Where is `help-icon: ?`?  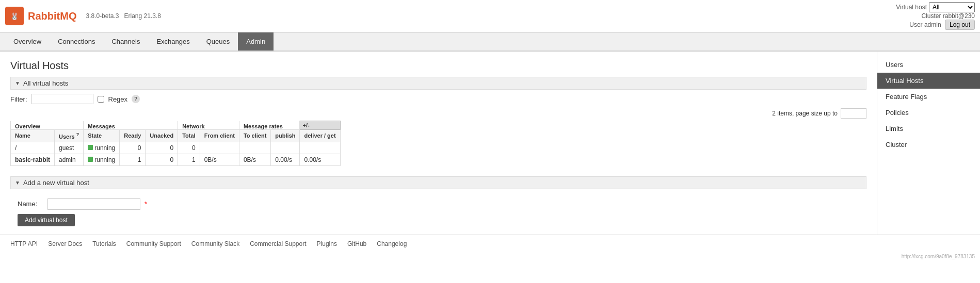
help-icon: ? is located at coordinates (136, 99).